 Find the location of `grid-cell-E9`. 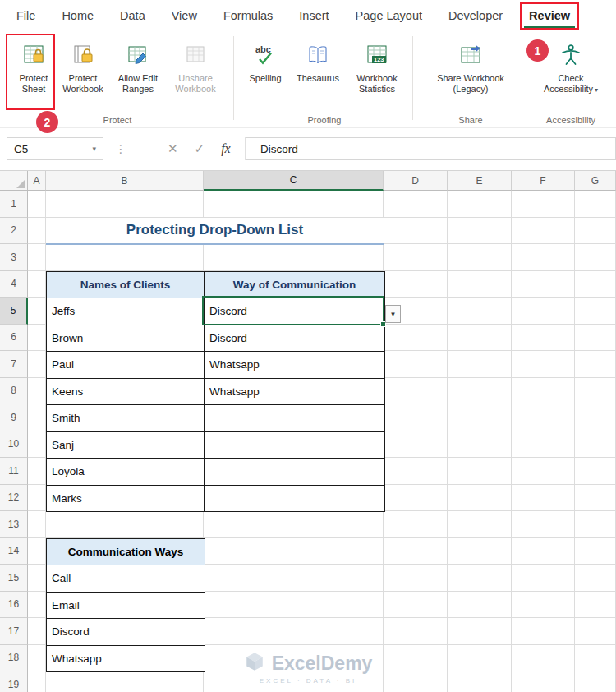

grid-cell-E9 is located at coordinates (480, 418).